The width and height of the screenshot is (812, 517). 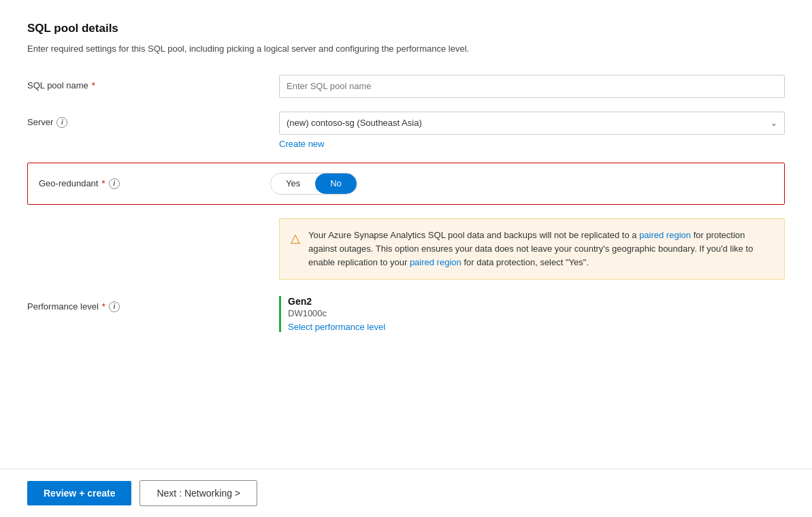 I want to click on performance-level-required: *, so click(x=103, y=306).